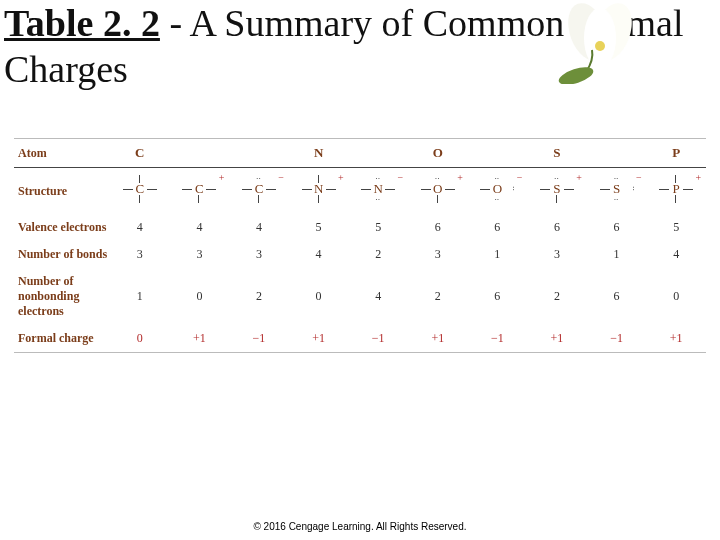  What do you see at coordinates (62, 339) in the screenshot?
I see `rowhdr-formal-charge: Formal charge` at bounding box center [62, 339].